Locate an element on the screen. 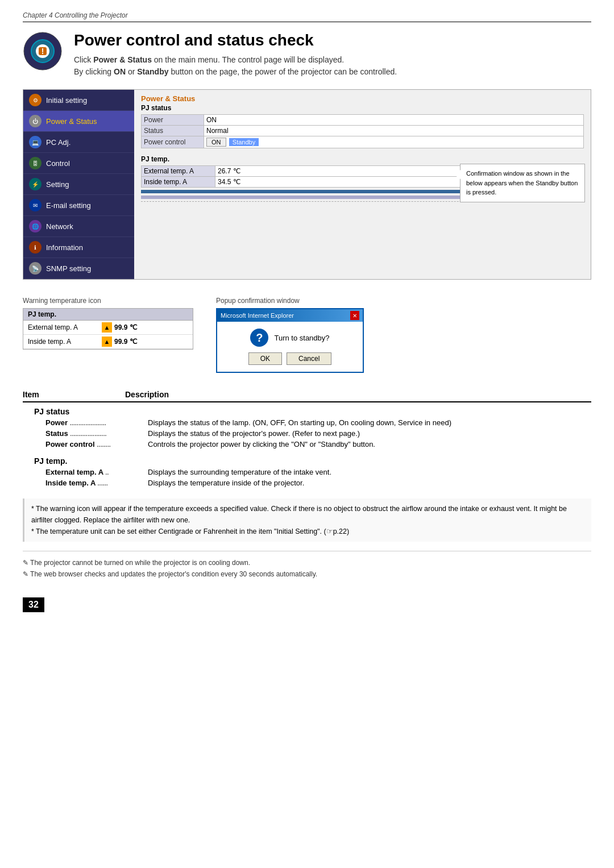 Image resolution: width=614 pixels, height=868 pixels. pc-adj-icon: 💻 is located at coordinates (35, 142).